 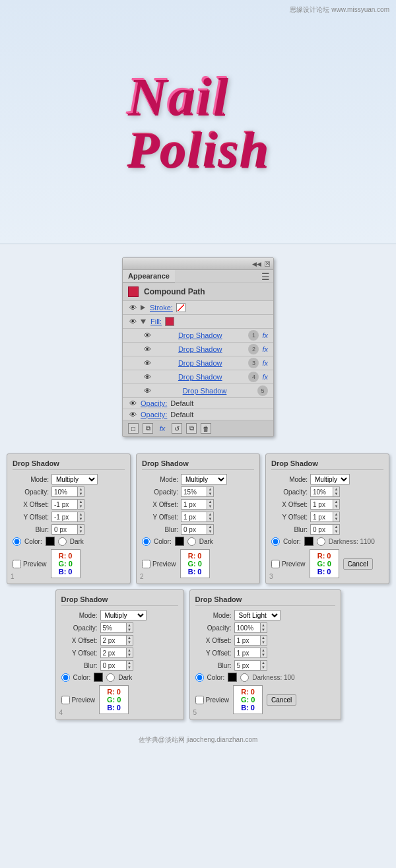 What do you see at coordinates (133, 415) in the screenshot?
I see `opacity2-eye-icon` at bounding box center [133, 415].